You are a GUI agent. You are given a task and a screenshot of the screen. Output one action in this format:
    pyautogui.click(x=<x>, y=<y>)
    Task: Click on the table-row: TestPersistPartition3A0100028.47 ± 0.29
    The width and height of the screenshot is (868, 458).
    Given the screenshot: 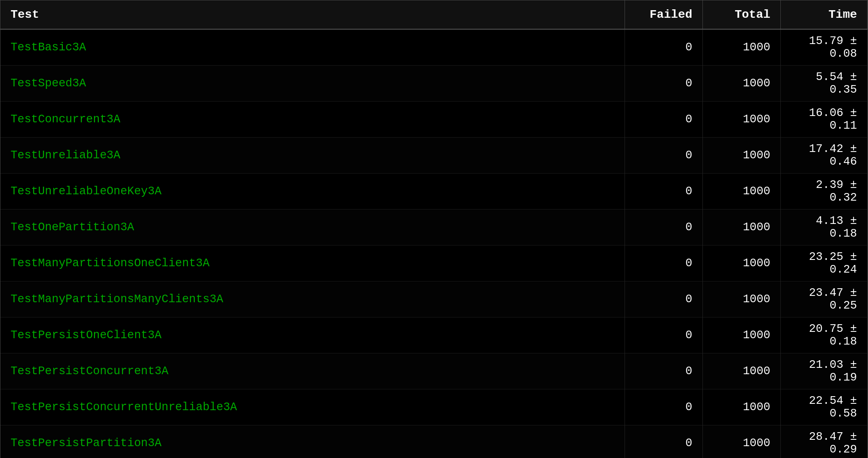 What is the action you would take?
    pyautogui.click(x=434, y=442)
    